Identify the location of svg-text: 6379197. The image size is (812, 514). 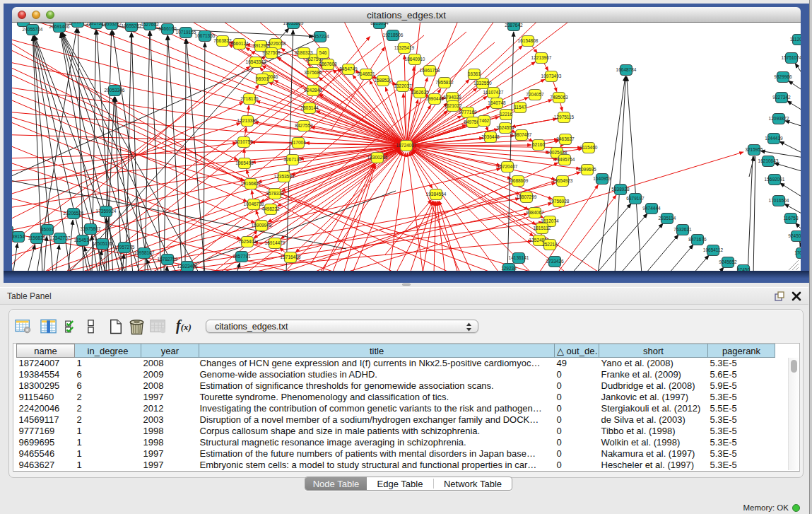
(635, 198).